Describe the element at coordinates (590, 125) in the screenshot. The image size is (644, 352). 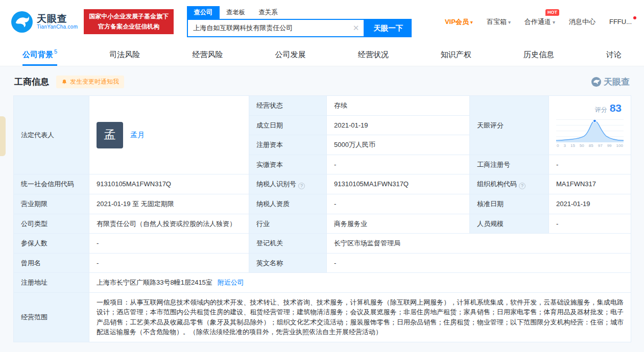
I see `tyc-score-chart: 评分83 031550859799100` at that location.